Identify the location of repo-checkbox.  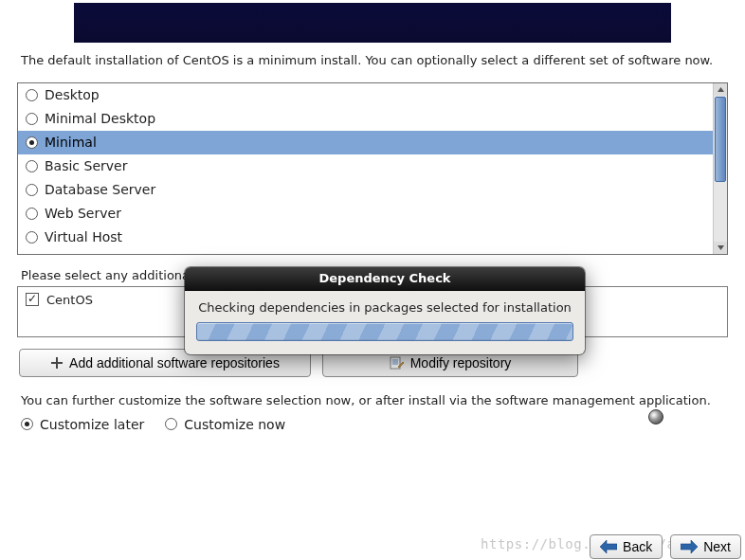
(32, 299).